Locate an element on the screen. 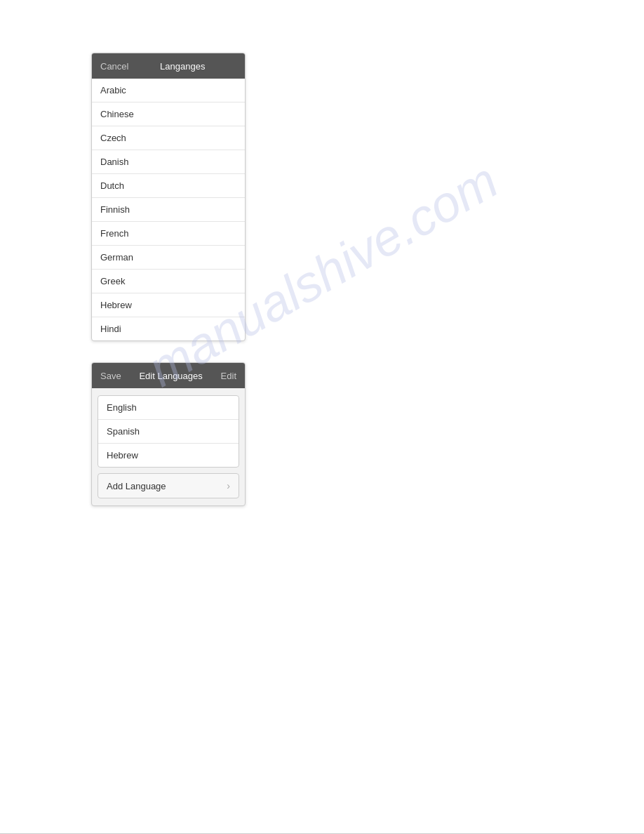  languages-list: Arabic Chinese Czech Danish Dutch Finnis… is located at coordinates (168, 209).